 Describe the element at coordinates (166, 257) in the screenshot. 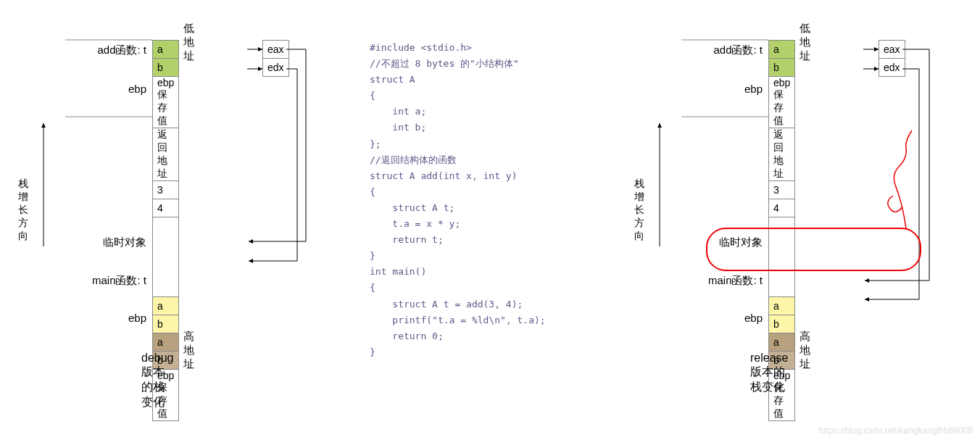

I see `cell-gap` at that location.